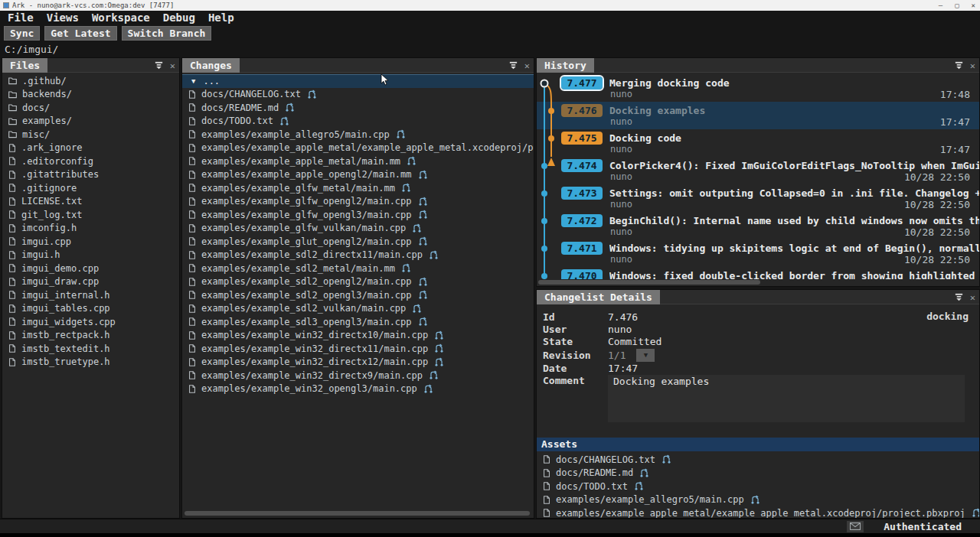 The height and width of the screenshot is (537, 980). What do you see at coordinates (358, 122) in the screenshot?
I see `changed-file-row: docs/TODO.txt` at bounding box center [358, 122].